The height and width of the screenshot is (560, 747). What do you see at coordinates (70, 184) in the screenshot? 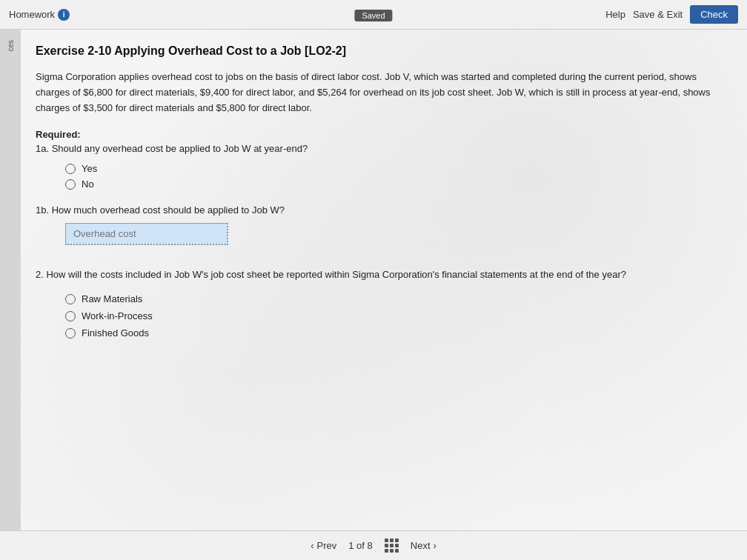
I see `radio-no-circle` at bounding box center [70, 184].